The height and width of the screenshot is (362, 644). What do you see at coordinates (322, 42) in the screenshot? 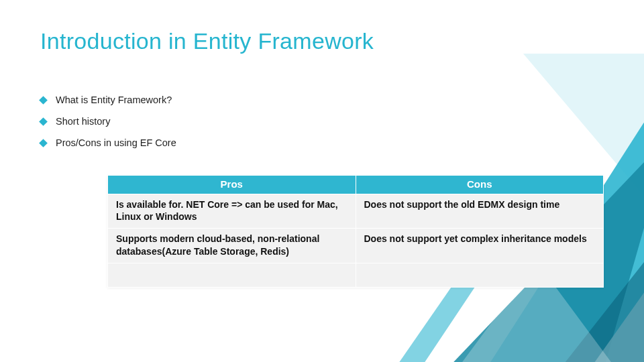
I see `page-title: Introduction in Entity Framework` at bounding box center [322, 42].